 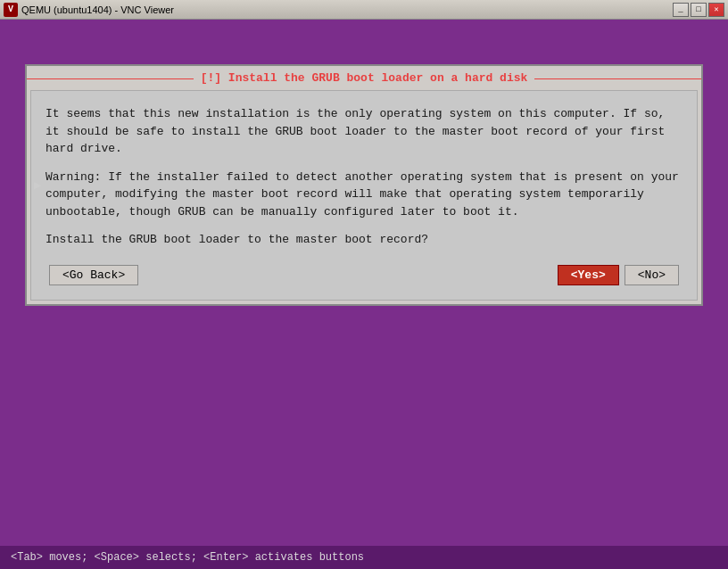 What do you see at coordinates (364, 10) in the screenshot?
I see `title-bar: V QEMU (ubuntu1404) - VNC Viewer _ □ ✕` at bounding box center [364, 10].